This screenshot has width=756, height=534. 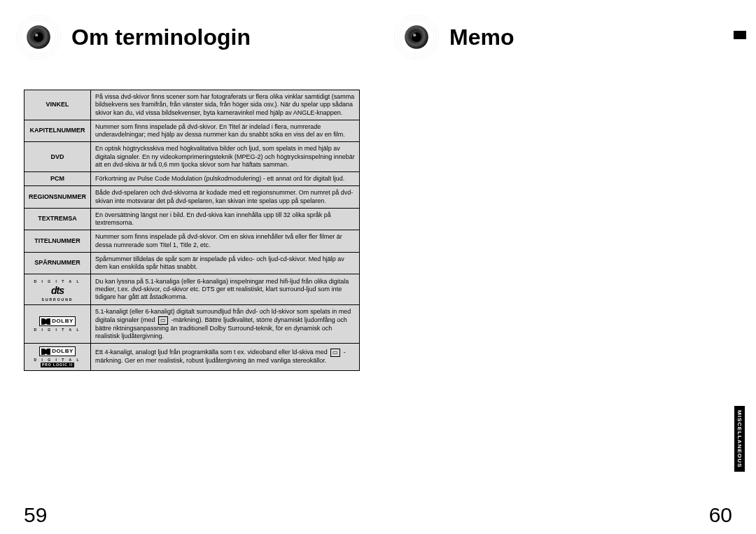 I want to click on table-row: TITELNUMMER Nummer som finns inspelade p…, so click(x=192, y=241).